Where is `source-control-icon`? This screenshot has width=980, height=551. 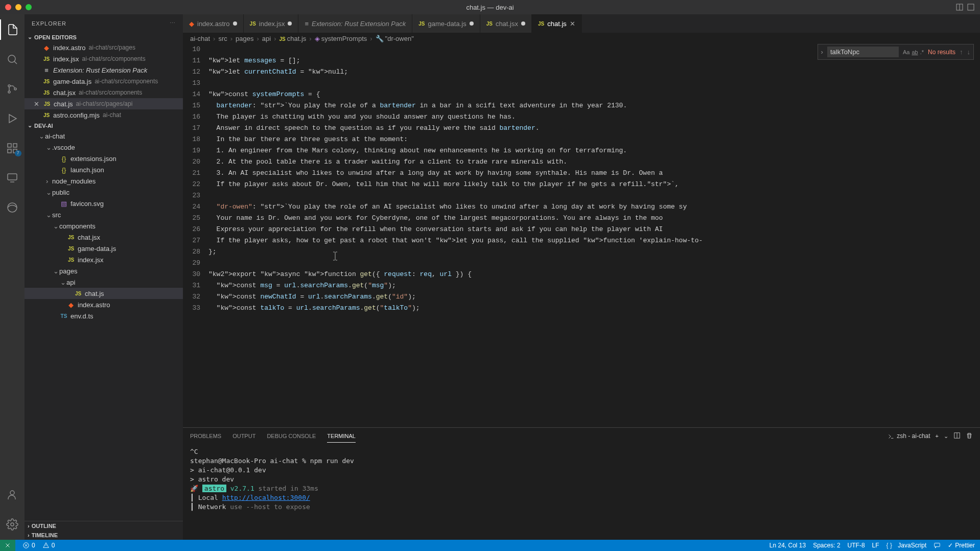
source-control-icon is located at coordinates (12, 89).